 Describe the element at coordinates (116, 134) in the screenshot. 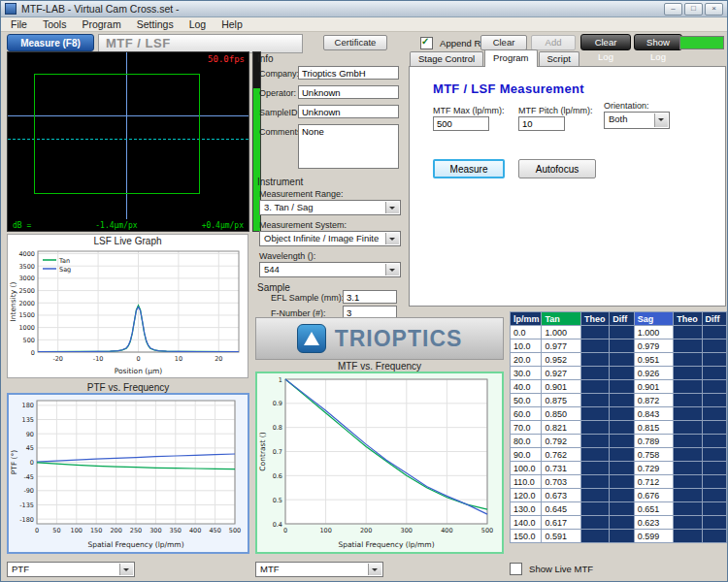

I see `roi-rectangle` at that location.